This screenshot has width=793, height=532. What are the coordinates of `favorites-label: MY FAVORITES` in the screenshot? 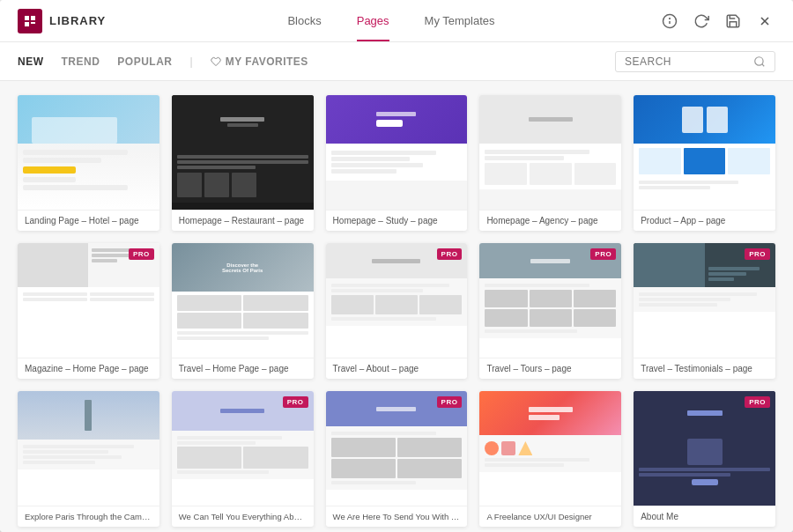 It's located at (267, 62).